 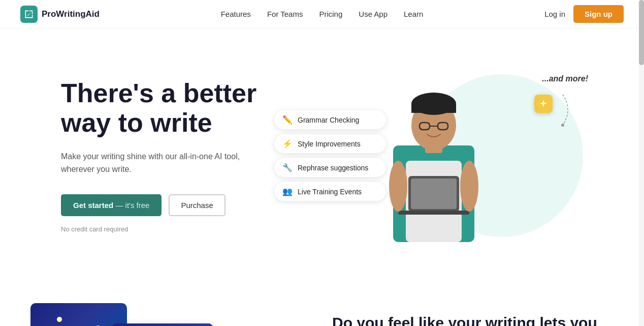 What do you see at coordinates (287, 191) in the screenshot?
I see `training-icon: 👥` at bounding box center [287, 191].